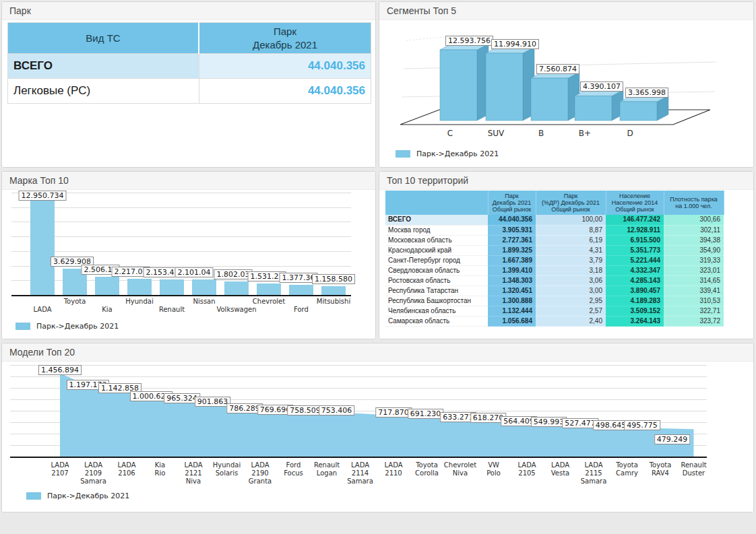  Describe the element at coordinates (181, 296) in the screenshot. I see `x-axis` at that location.